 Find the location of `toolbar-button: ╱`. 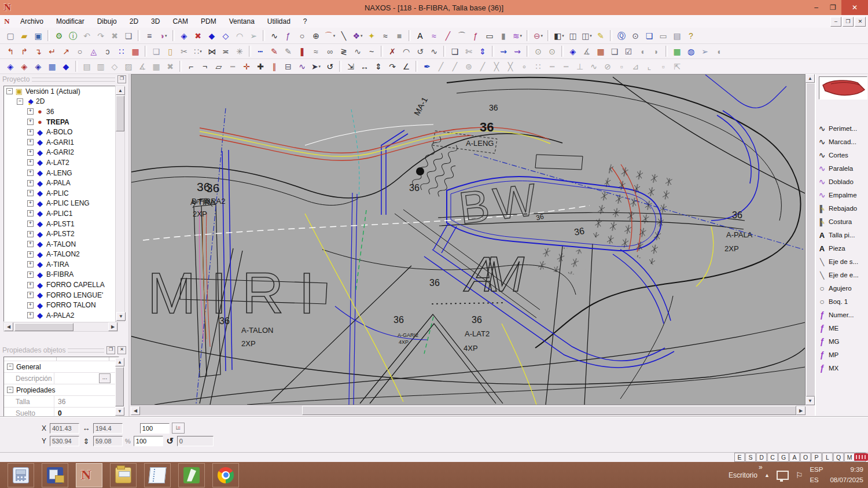

toolbar-button: ╱ is located at coordinates (448, 36).